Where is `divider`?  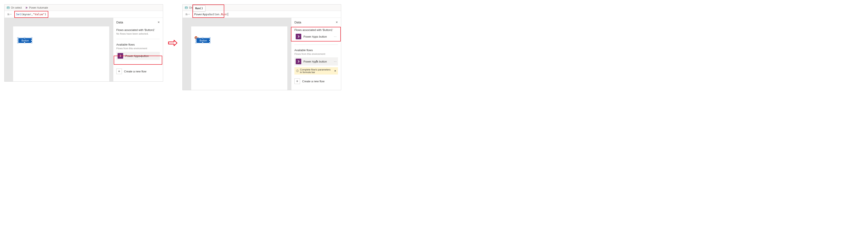 divider is located at coordinates (138, 39).